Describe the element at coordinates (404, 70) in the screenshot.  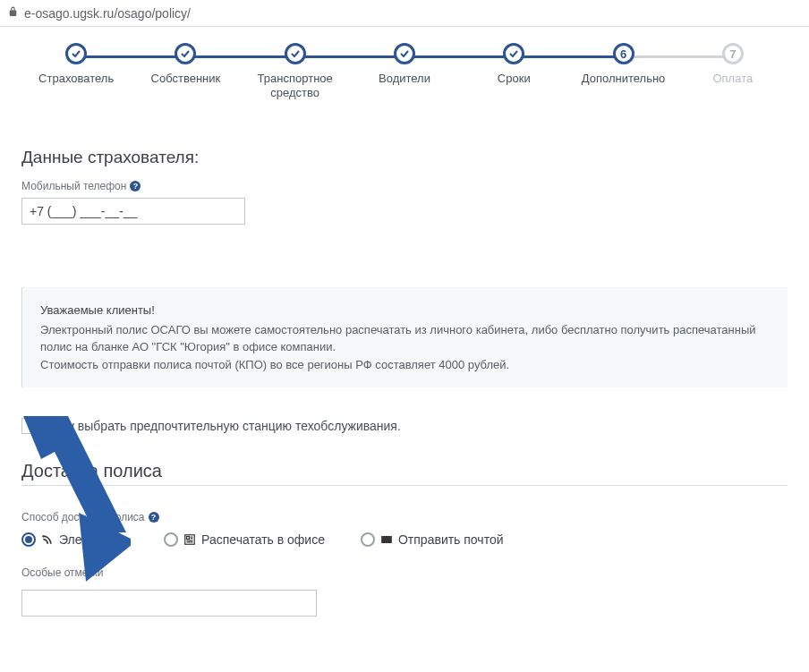
I see `progress-stepper: СтраховательСобственникТранспортное сред…` at that location.